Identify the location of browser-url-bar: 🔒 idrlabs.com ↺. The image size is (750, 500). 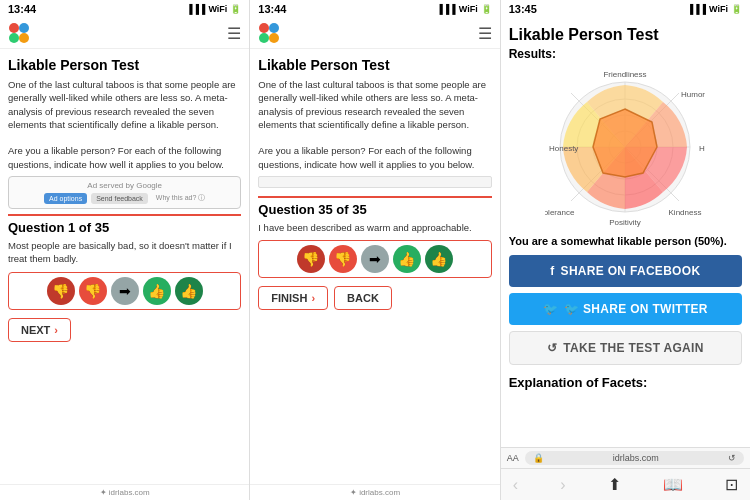
(634, 458).